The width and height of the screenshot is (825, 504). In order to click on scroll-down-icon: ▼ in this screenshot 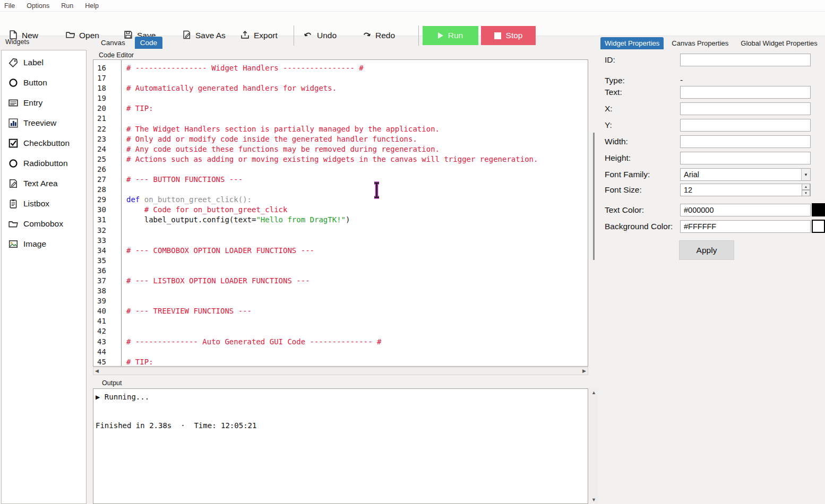, I will do `click(594, 500)`.